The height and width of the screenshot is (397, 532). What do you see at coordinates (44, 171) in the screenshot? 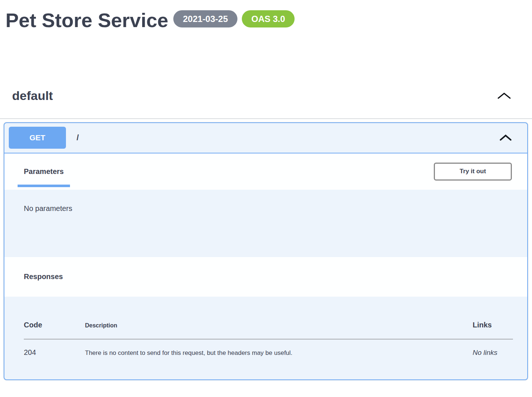
I see `tab-parameters: Parameters` at bounding box center [44, 171].